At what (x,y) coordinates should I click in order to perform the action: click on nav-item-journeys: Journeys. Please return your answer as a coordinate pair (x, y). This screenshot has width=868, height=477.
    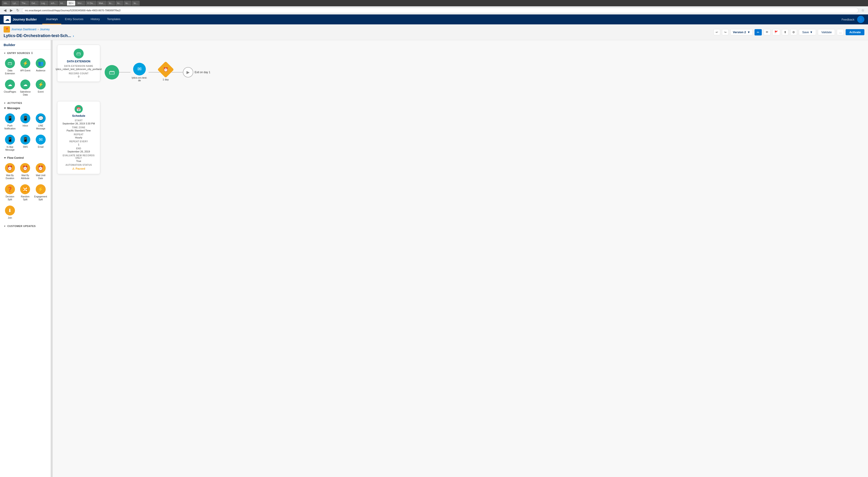
    Looking at the image, I should click on (52, 20).